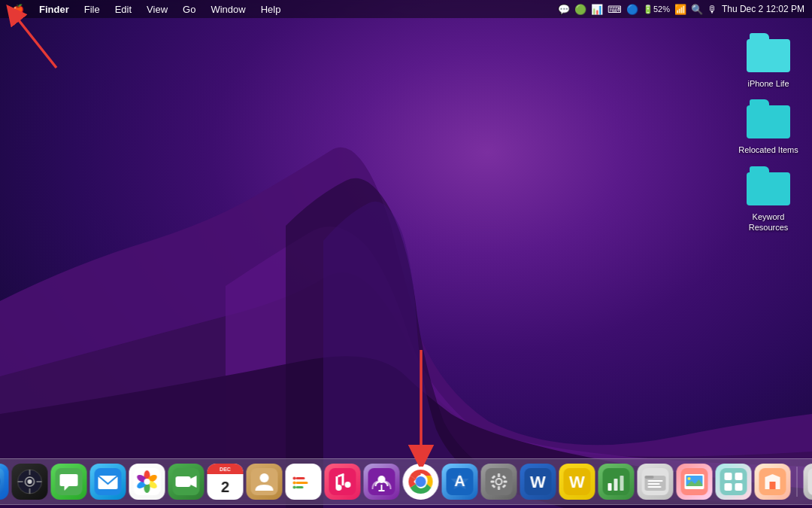  I want to click on desktop-icon-keyword: Keyword Resources, so click(768, 199).